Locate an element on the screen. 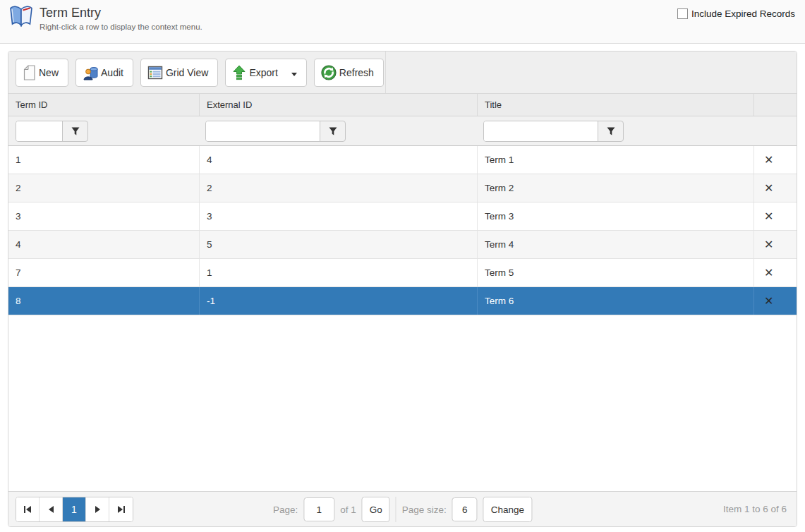 The height and width of the screenshot is (532, 805). page-size-input is located at coordinates (465, 509).